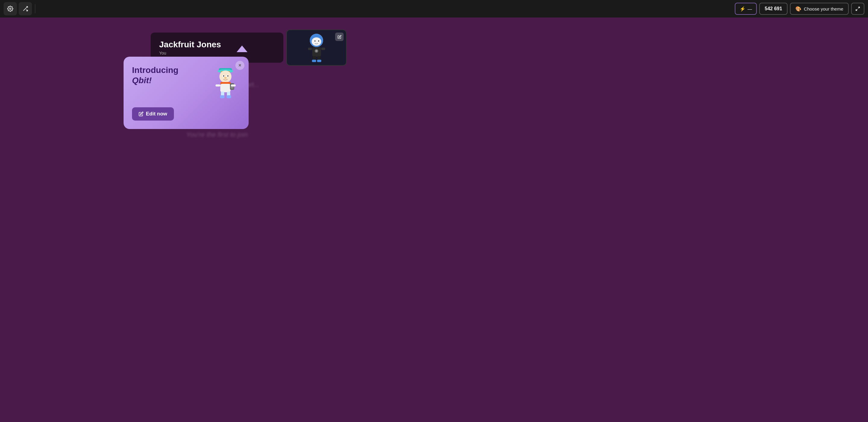 This screenshot has height=422, width=868. I want to click on player-name: Jackfruit Jones, so click(190, 44).